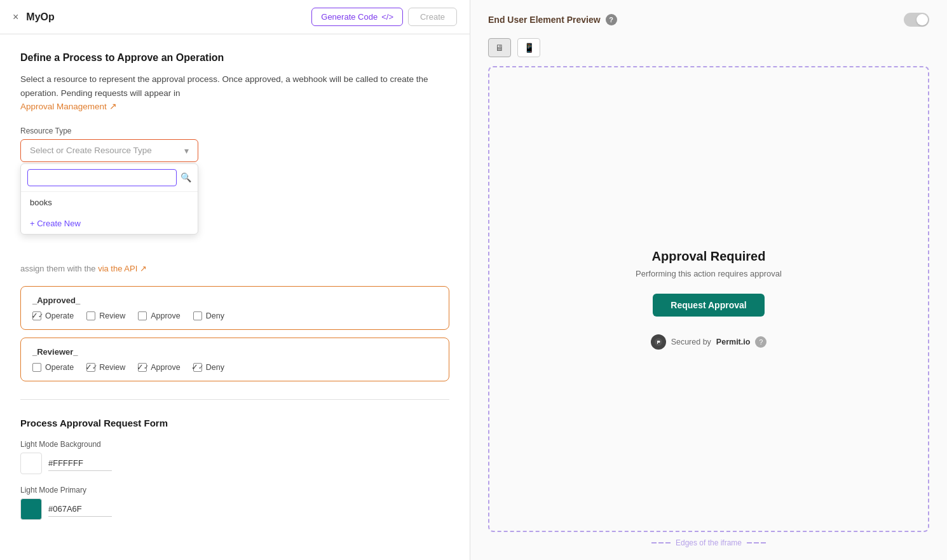  What do you see at coordinates (15, 17) in the screenshot?
I see `close-button: ×` at bounding box center [15, 17].